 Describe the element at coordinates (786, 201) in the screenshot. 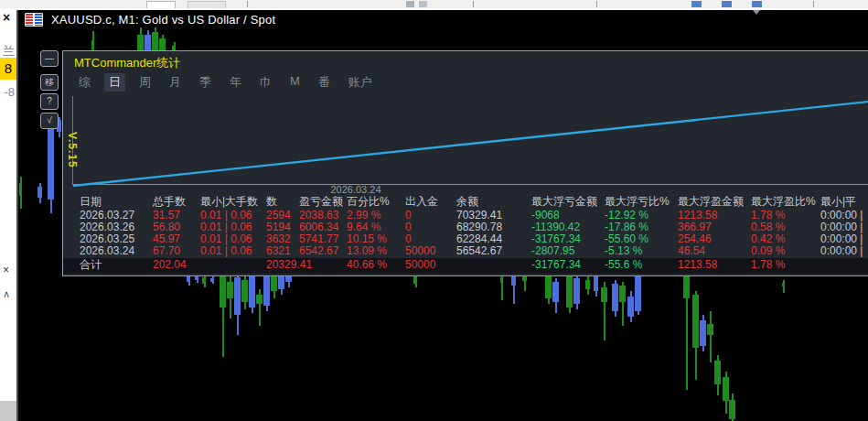

I see `column-header: 最大浮盈比%` at that location.